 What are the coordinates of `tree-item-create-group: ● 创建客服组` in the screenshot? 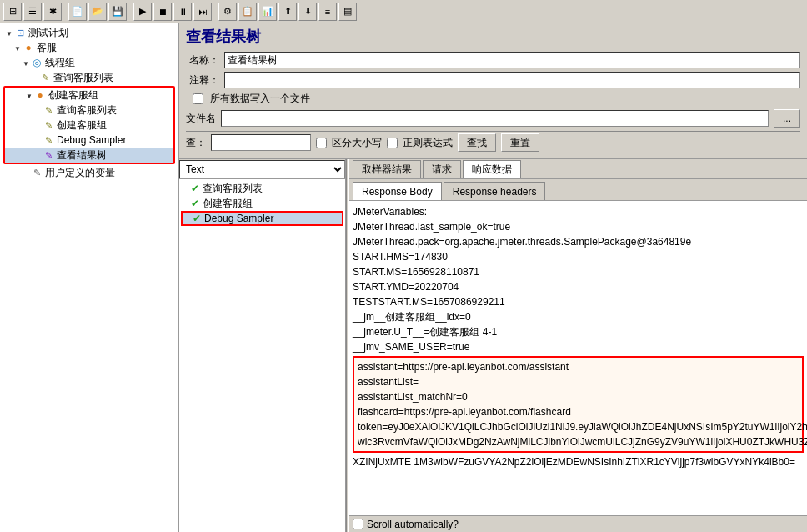 It's located at (89, 95).